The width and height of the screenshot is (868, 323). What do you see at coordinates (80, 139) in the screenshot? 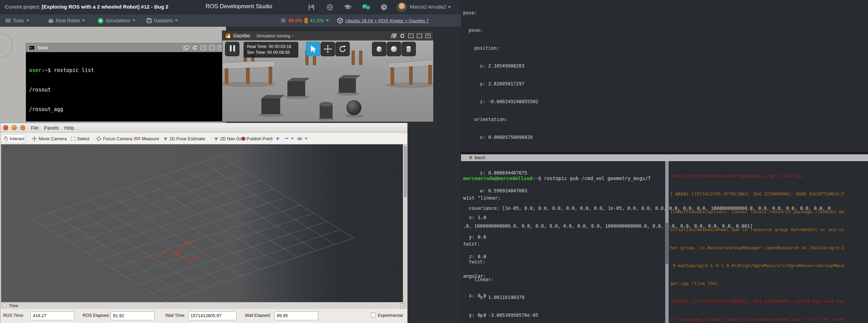
I see `tool-select: Select` at bounding box center [80, 139].